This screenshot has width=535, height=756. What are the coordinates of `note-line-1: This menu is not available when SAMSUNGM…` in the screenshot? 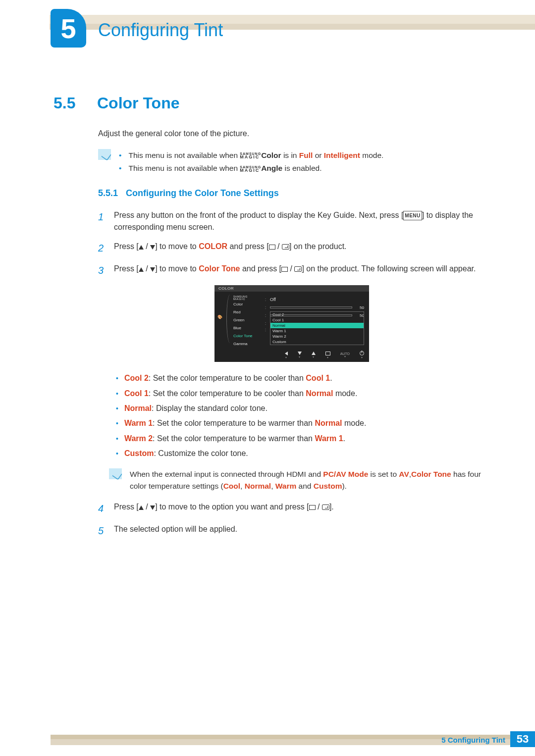 It's located at (251, 155).